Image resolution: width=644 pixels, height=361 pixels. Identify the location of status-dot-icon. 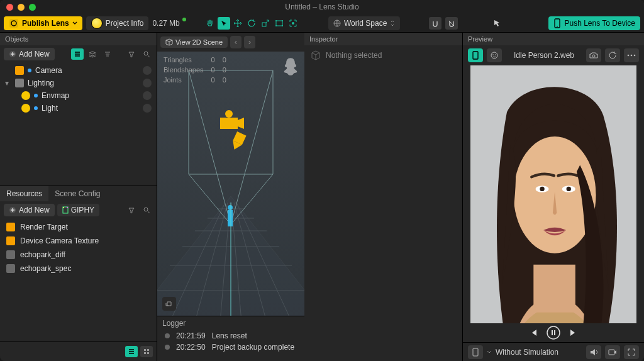
(184, 19).